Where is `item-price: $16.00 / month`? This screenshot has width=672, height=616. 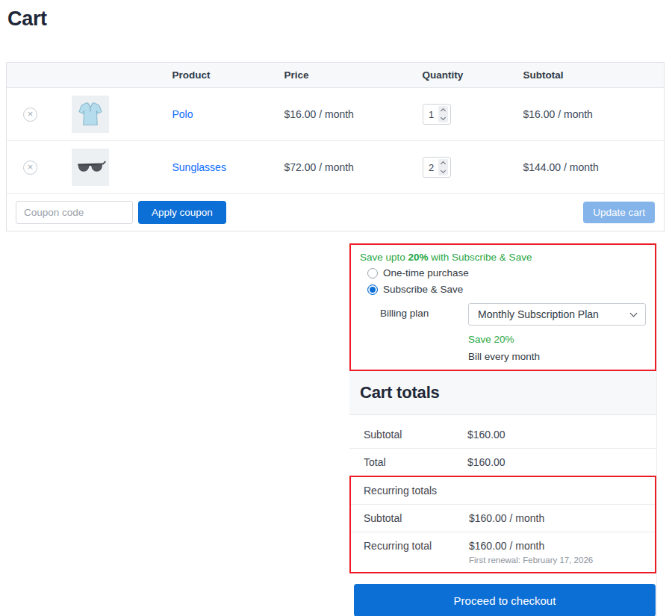 item-price: $16.00 / month is located at coordinates (346, 115).